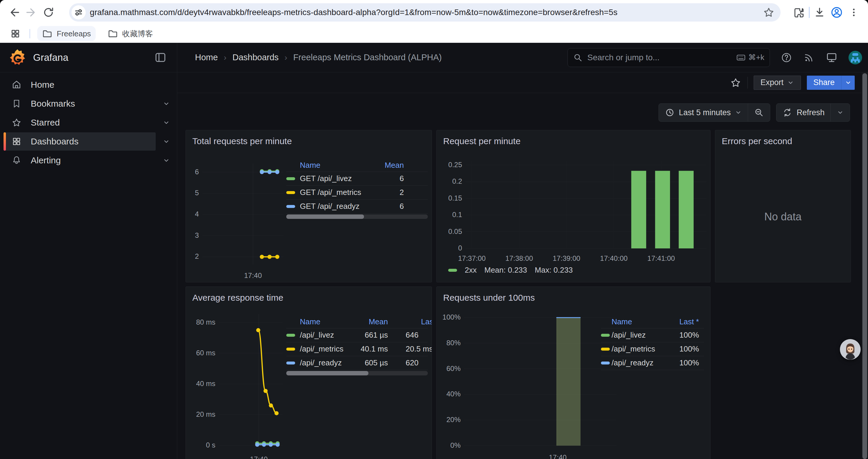 The width and height of the screenshot is (868, 459). What do you see at coordinates (16, 34) in the screenshot?
I see `apps-grid-icon` at bounding box center [16, 34].